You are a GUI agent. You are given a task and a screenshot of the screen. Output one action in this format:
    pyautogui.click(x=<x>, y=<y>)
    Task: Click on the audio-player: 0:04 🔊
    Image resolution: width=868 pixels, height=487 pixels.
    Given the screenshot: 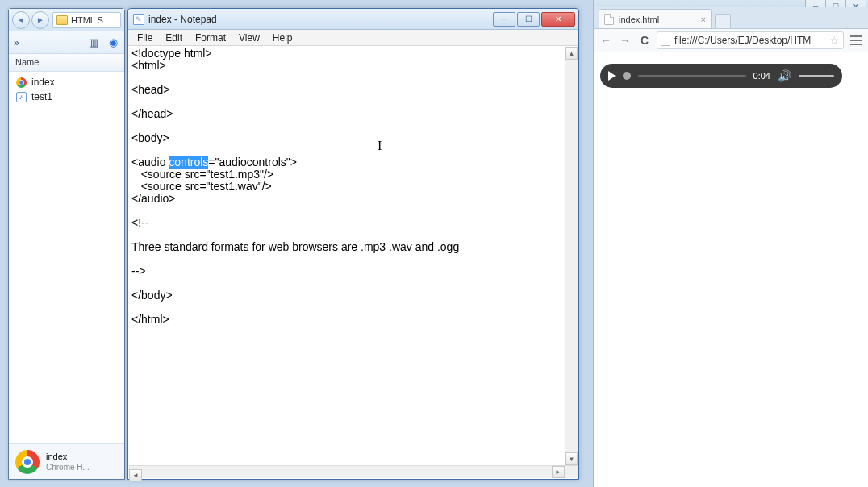 What is the action you would take?
    pyautogui.click(x=721, y=76)
    